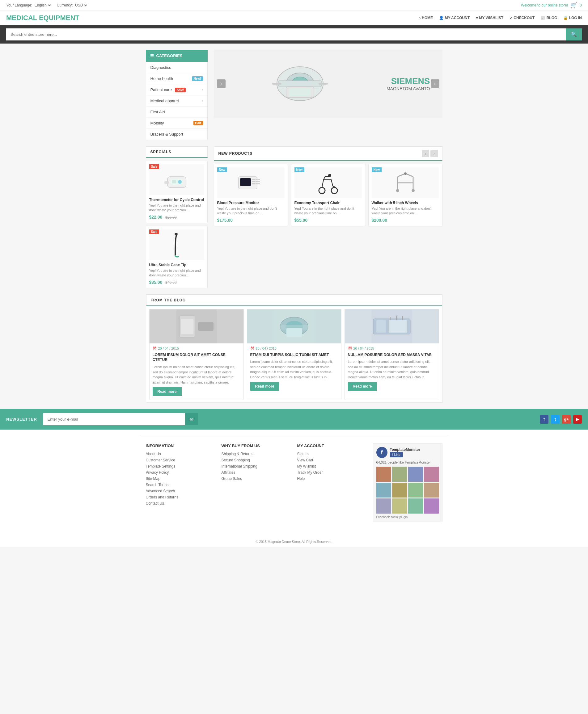  Describe the element at coordinates (435, 84) in the screenshot. I see `slider-next-button: ›` at that location.